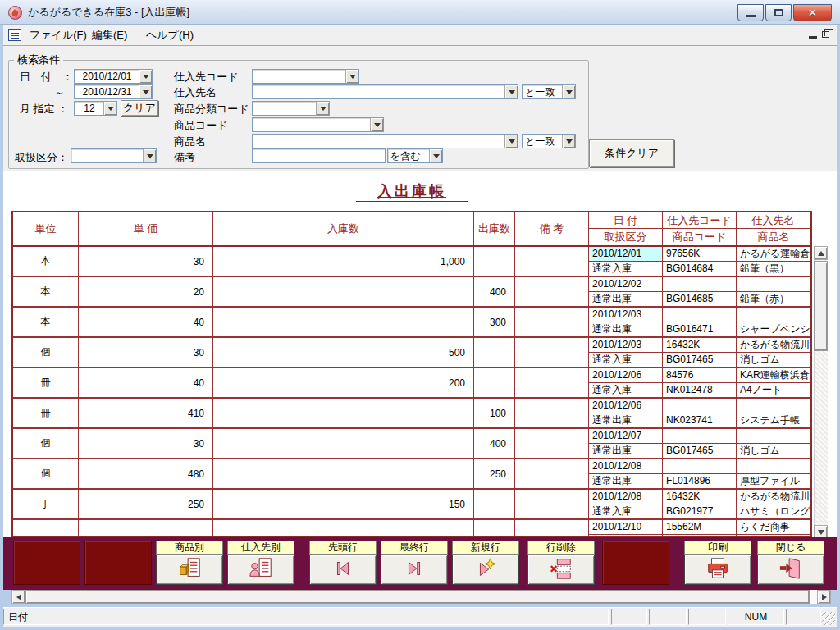 The width and height of the screenshot is (840, 630). Describe the element at coordinates (146, 261) in the screenshot. I see `cell-price: 30` at that location.